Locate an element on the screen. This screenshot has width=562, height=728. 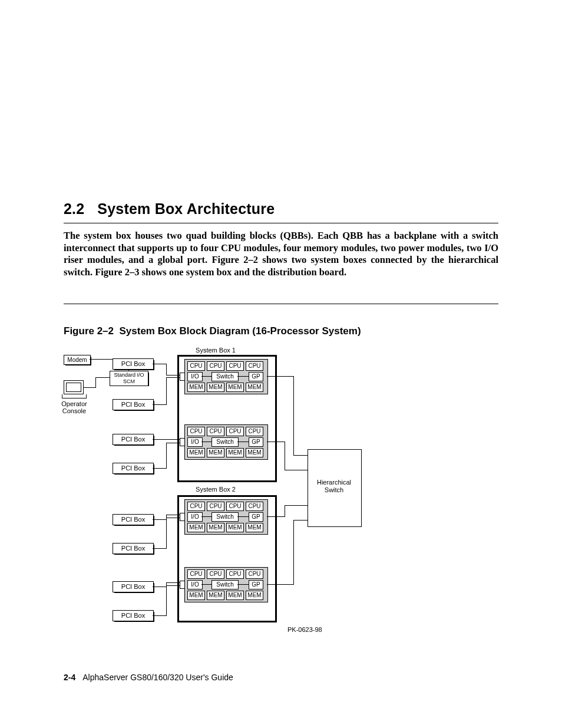
pci-box-3: PCI Box is located at coordinates (133, 440).